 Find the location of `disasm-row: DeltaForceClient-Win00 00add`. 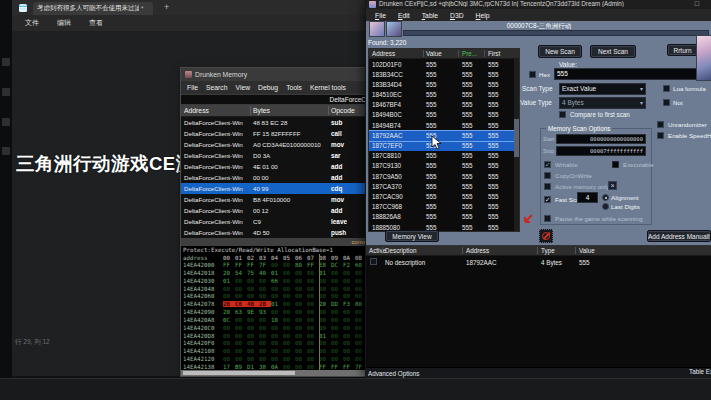

disasm-row: DeltaForceClient-Win00 00add is located at coordinates (276, 178).